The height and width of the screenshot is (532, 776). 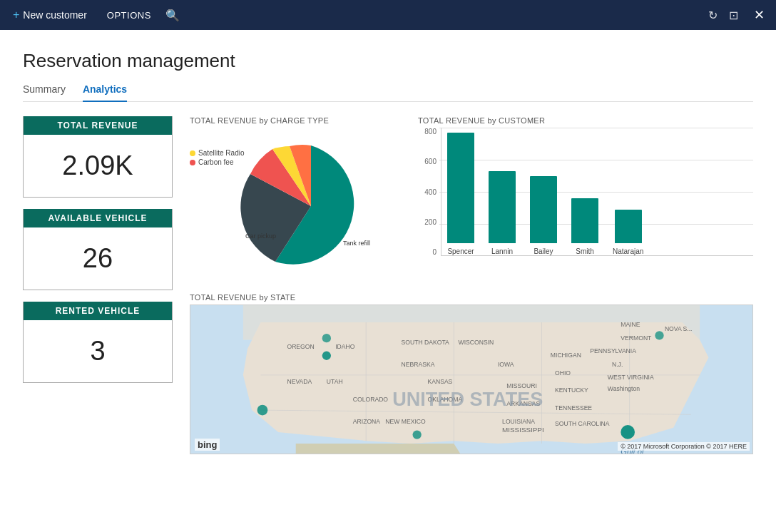 I want to click on svg-text: KANSAS, so click(x=439, y=382).